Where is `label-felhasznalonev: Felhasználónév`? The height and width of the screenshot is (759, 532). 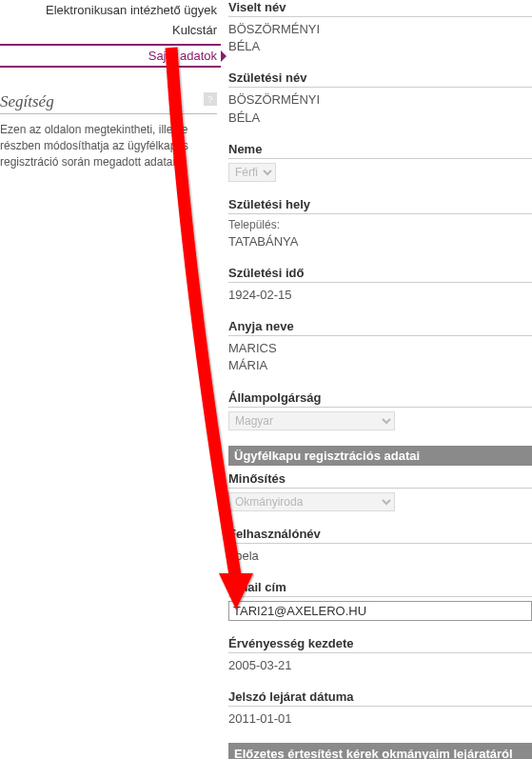 label-felhasznalonev: Felhasználónév is located at coordinates (381, 535).